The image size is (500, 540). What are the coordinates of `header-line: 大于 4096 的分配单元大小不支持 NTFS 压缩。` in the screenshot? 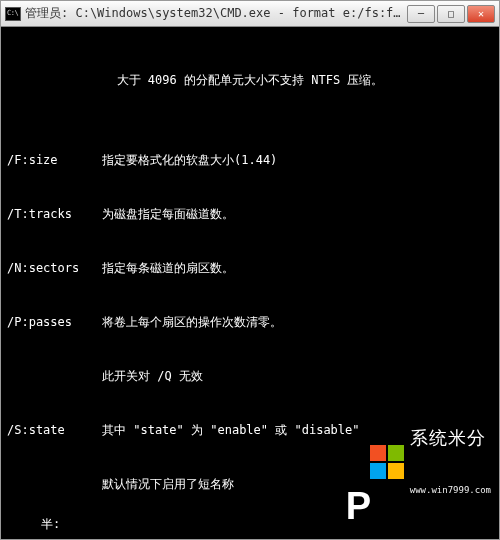 It's located at (250, 82).